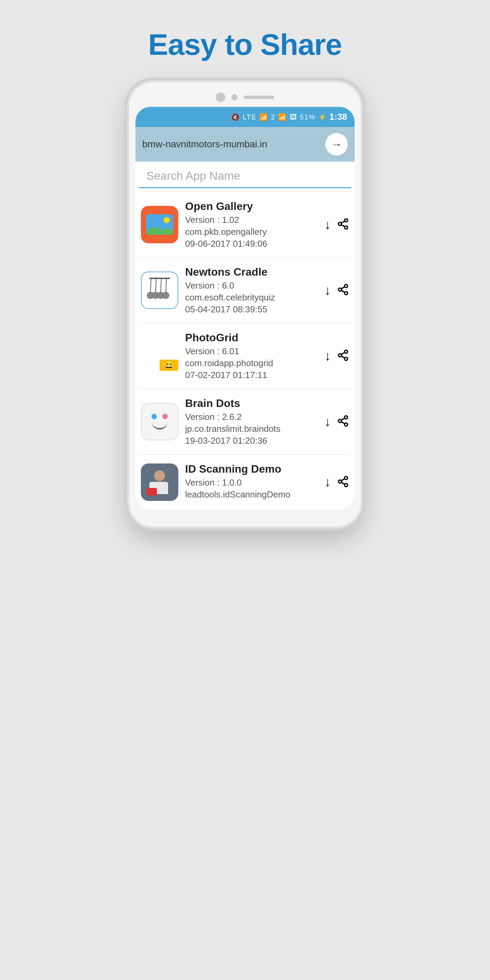 The image size is (490, 980). I want to click on url-go-button: →, so click(336, 145).